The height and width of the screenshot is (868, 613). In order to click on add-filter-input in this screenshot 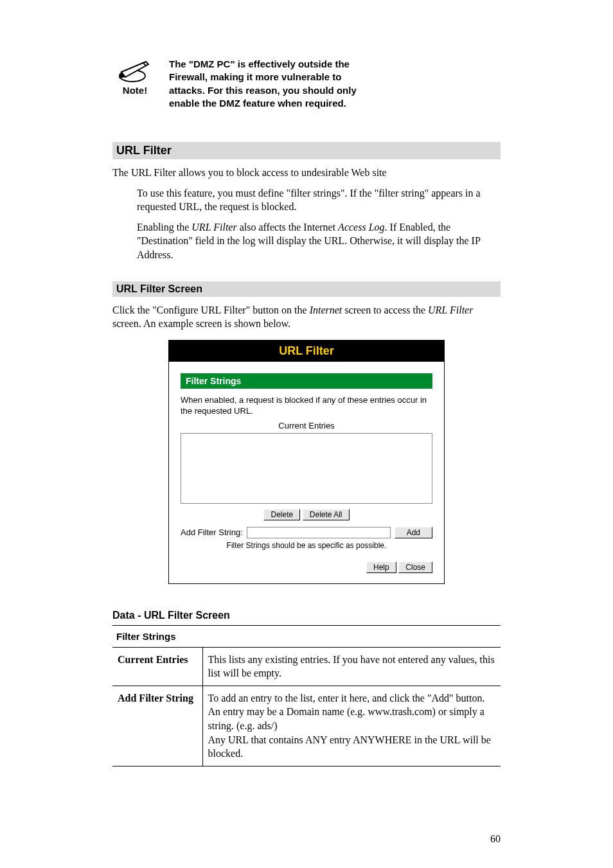, I will do `click(319, 533)`.